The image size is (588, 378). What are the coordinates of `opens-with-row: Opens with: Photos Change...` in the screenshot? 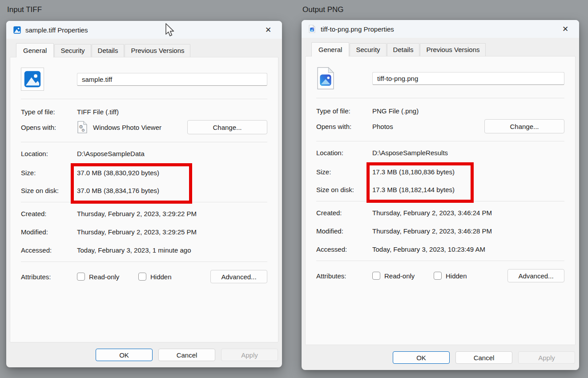 It's located at (440, 126).